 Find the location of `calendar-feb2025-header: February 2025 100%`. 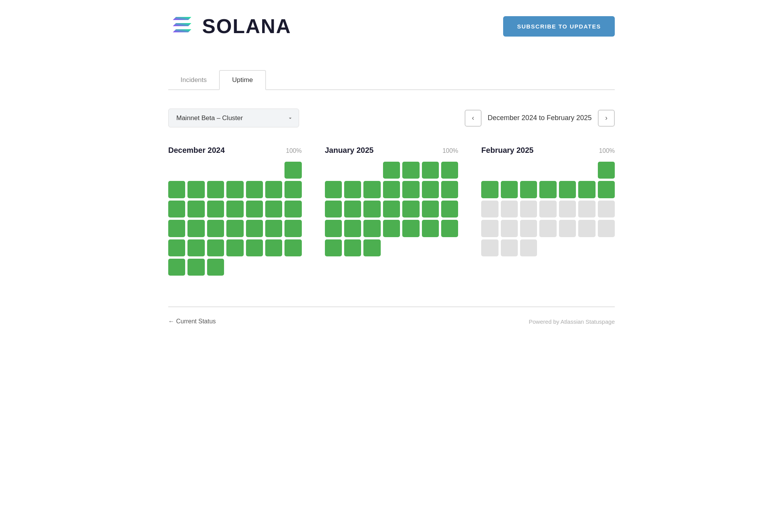

calendar-feb2025-header: February 2025 100% is located at coordinates (548, 150).